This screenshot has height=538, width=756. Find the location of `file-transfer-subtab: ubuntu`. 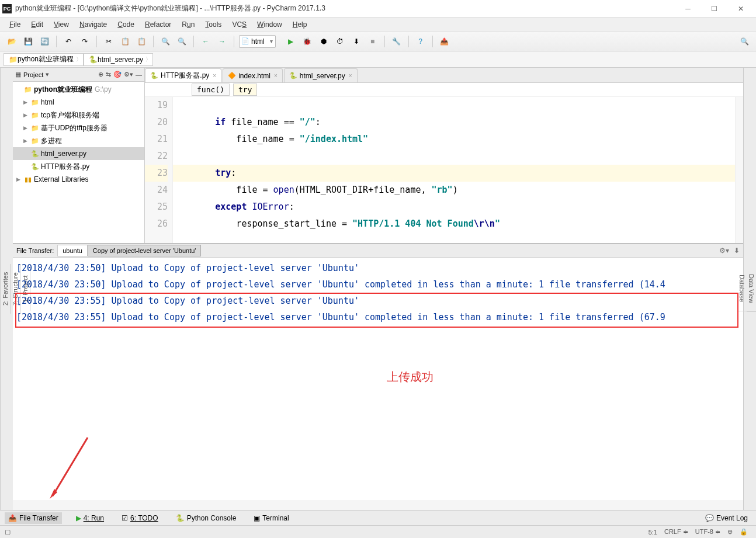

file-transfer-subtab: ubuntu is located at coordinates (72, 251).